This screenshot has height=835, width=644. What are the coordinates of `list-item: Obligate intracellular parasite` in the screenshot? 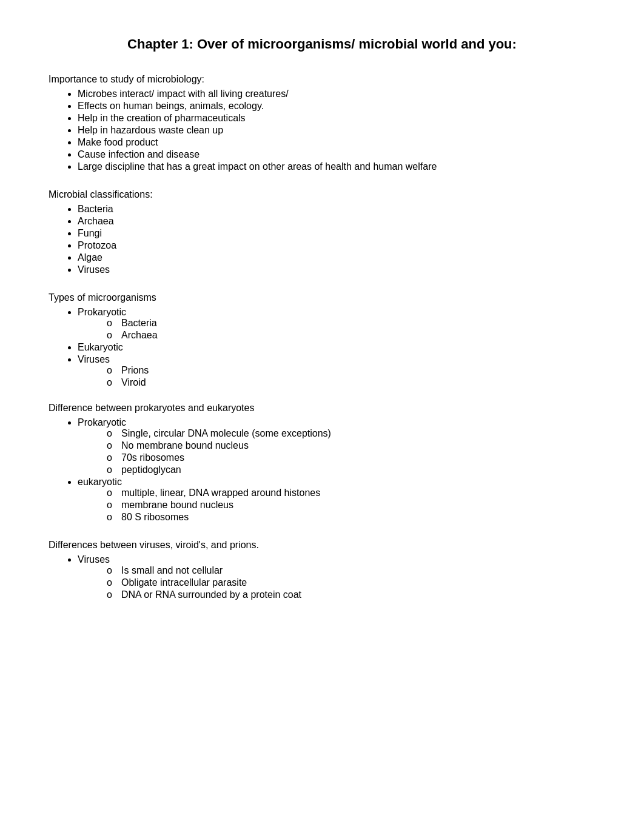 It's located at (351, 583).